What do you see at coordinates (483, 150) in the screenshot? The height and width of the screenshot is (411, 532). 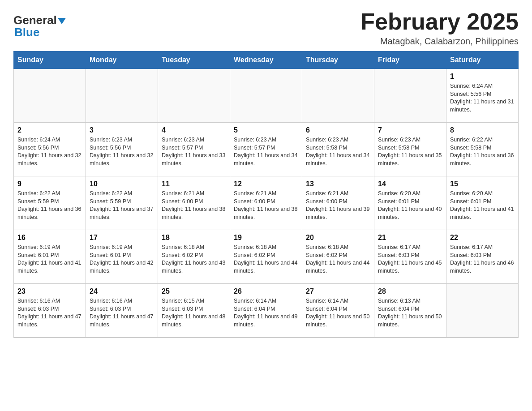 I see `calendar-day-cell: 8Sunrise: 6:22 AMSunset: 5:58 PMDaylight…` at bounding box center [483, 150].